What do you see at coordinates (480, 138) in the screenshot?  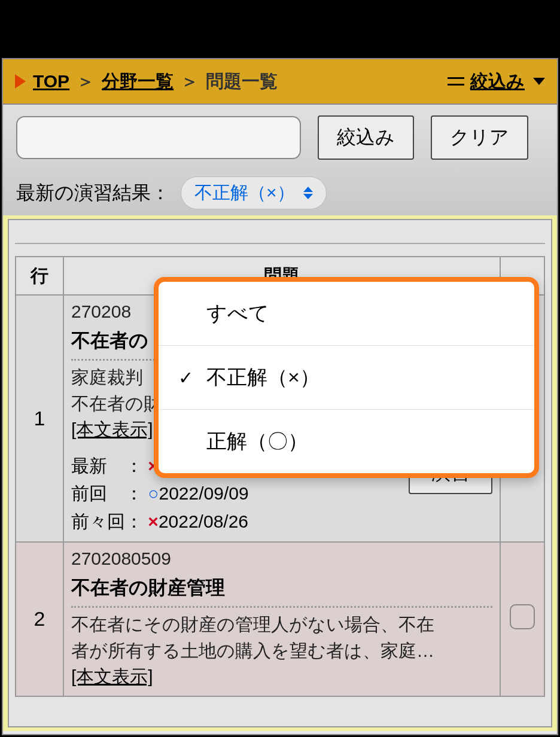 I see `clear-button: クリア` at bounding box center [480, 138].